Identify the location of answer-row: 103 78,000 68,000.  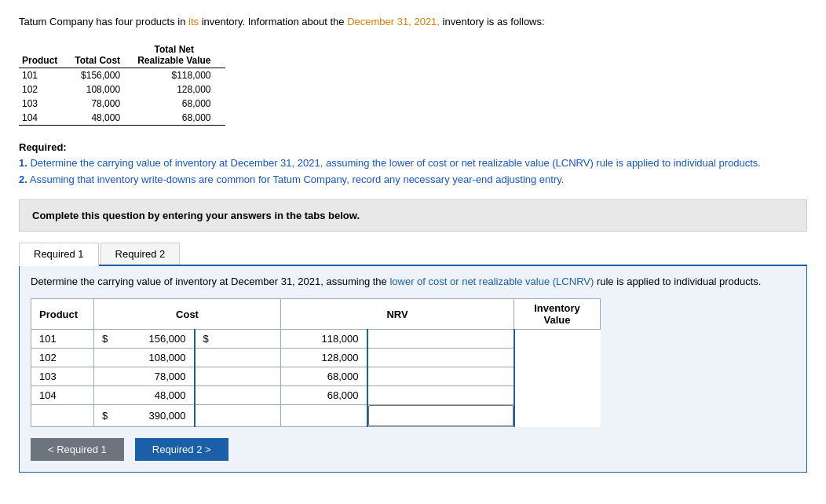
(316, 377).